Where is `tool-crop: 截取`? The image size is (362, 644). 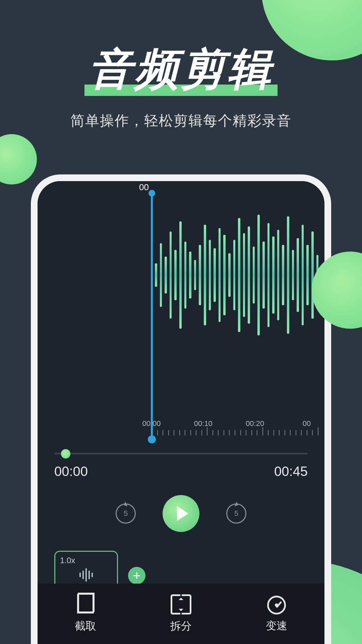 tool-crop: 截取 is located at coordinates (85, 614).